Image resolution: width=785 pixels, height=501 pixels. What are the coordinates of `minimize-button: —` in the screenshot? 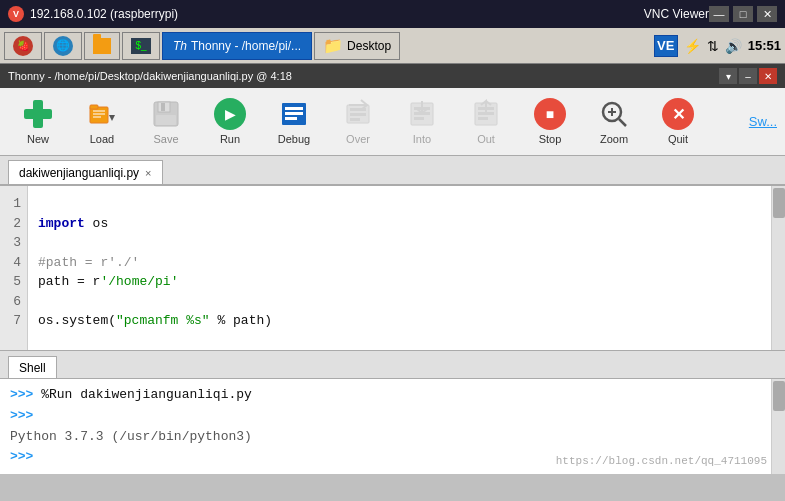 It's located at (719, 14).